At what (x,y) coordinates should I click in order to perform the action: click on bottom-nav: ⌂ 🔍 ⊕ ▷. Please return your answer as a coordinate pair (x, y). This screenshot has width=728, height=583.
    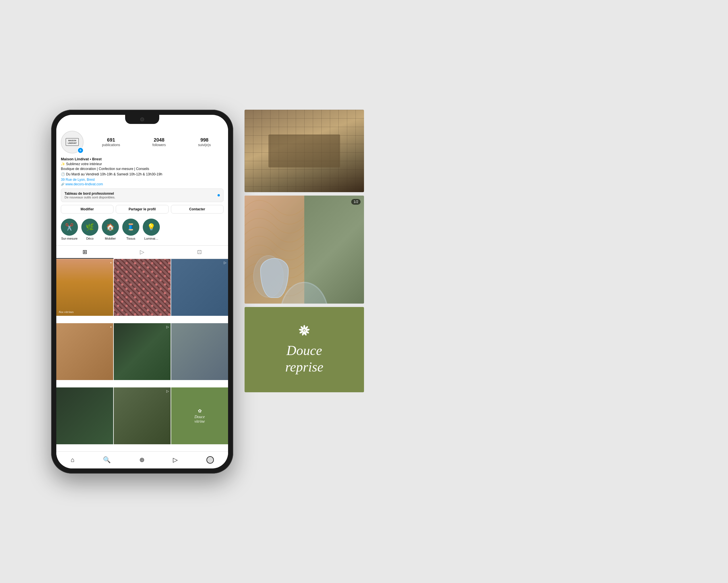
    Looking at the image, I should click on (142, 460).